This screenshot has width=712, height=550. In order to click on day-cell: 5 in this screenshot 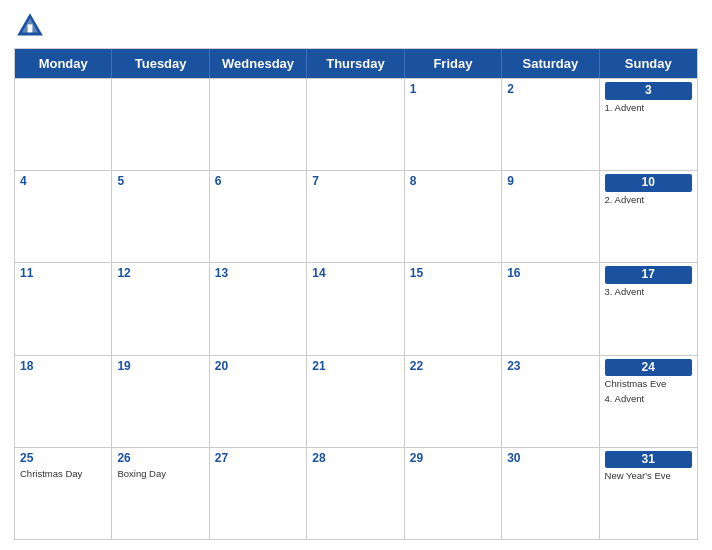, I will do `click(160, 216)`.